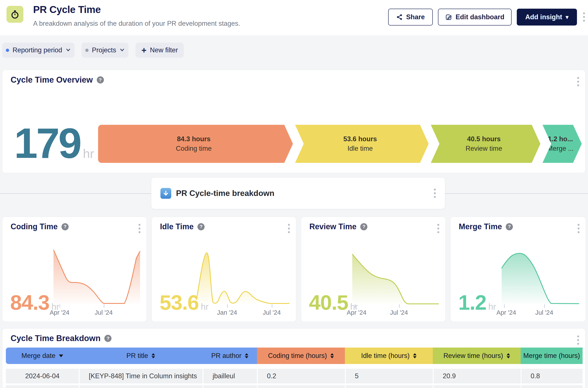 The height and width of the screenshot is (388, 588). I want to click on idle-time-sparkline: Jan '24 Jul '24, so click(243, 276).